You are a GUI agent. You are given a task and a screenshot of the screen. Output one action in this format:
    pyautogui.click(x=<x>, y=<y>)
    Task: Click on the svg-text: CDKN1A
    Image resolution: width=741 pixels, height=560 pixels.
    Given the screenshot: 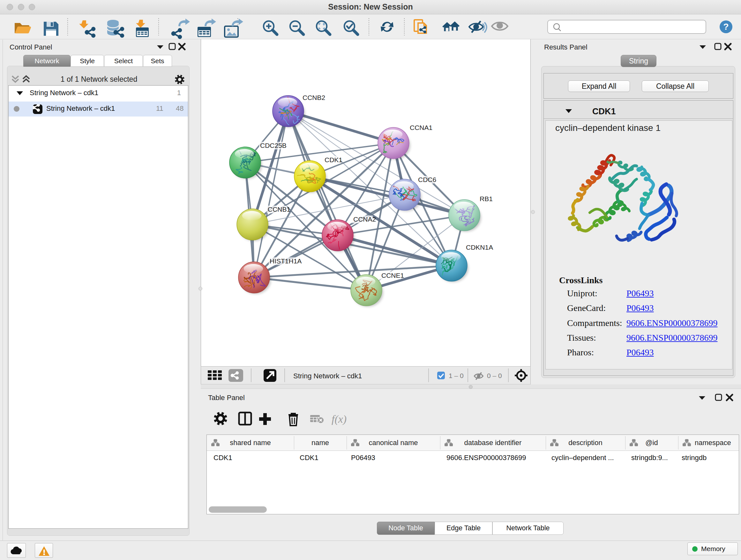 What is the action you would take?
    pyautogui.click(x=480, y=247)
    